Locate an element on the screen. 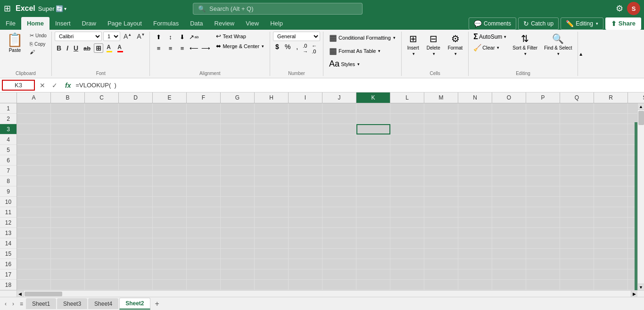 The width and height of the screenshot is (644, 310). cut-button: ✂ Undo is located at coordinates (38, 36).